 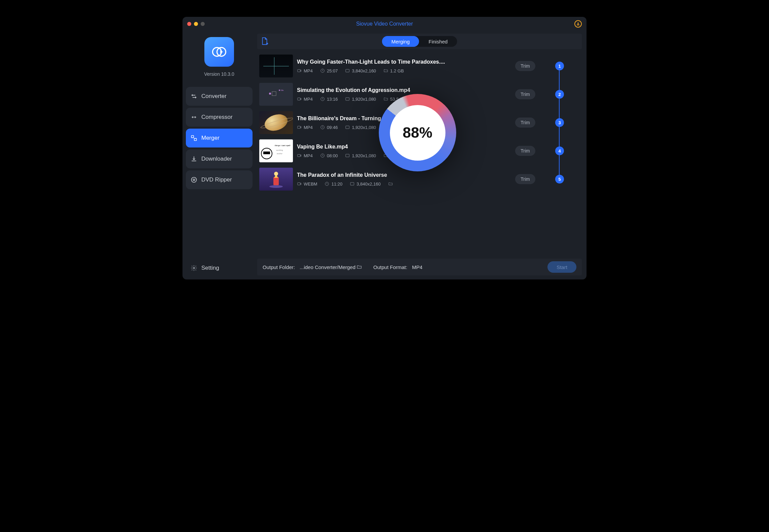 What do you see at coordinates (210, 268) in the screenshot?
I see `setting-label: Setting` at bounding box center [210, 268].